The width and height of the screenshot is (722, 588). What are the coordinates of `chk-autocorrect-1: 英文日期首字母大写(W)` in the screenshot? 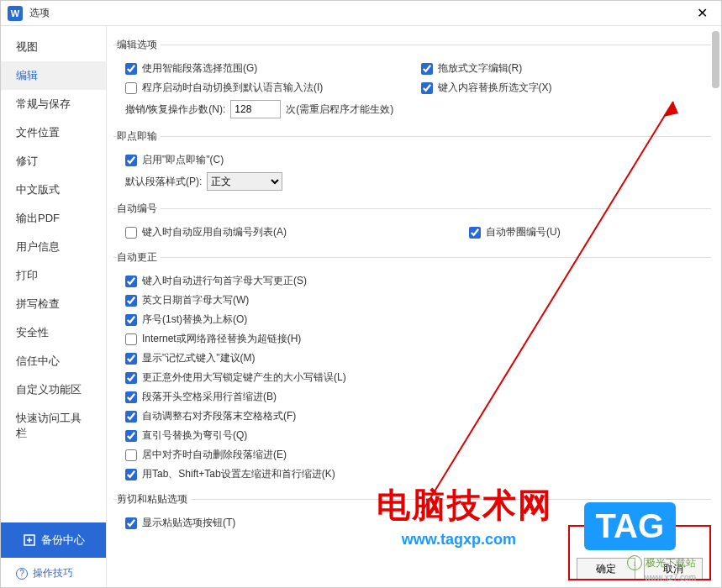 It's located at (187, 301).